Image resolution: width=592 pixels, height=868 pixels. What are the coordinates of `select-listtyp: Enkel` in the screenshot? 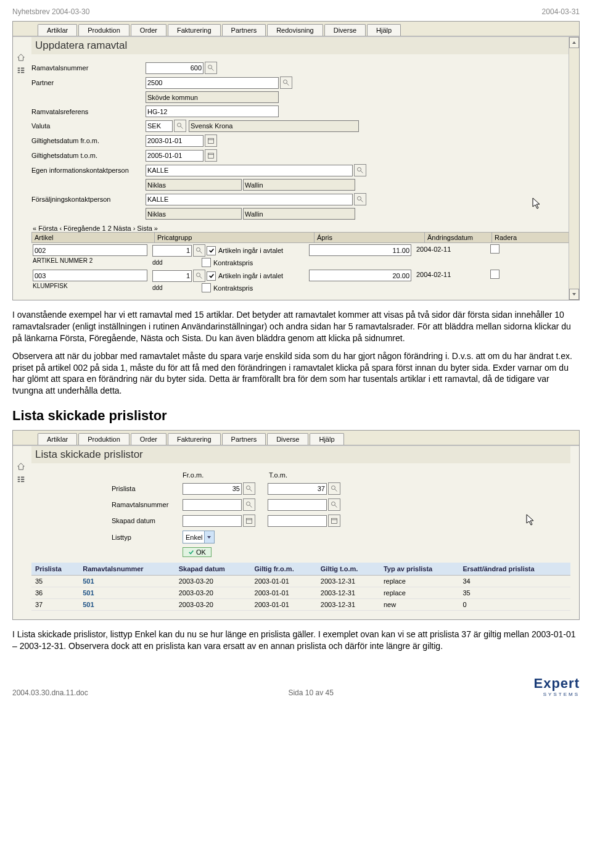 It's located at (199, 537).